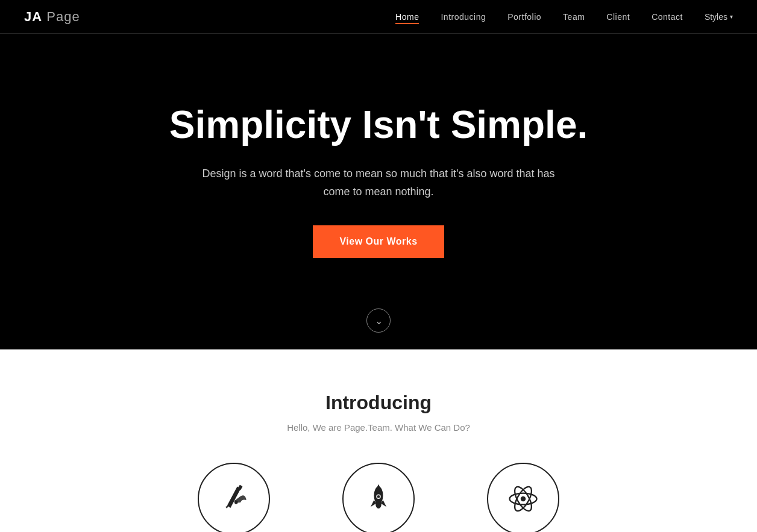 This screenshot has height=532, width=757. What do you see at coordinates (378, 242) in the screenshot?
I see `view-works-button: View Our Works` at bounding box center [378, 242].